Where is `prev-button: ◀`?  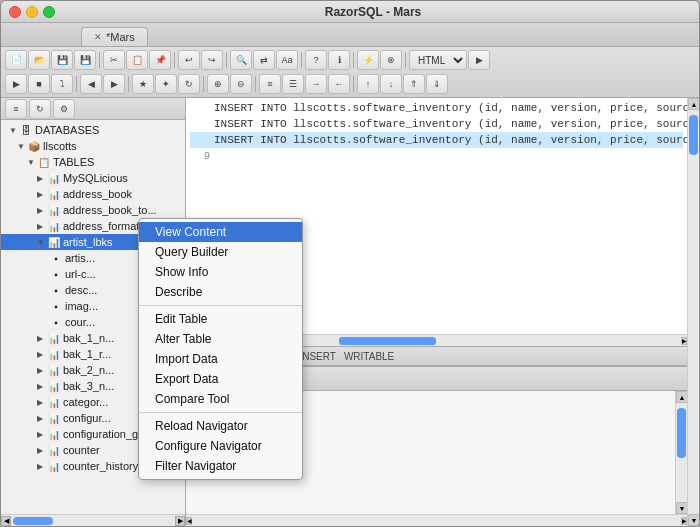 prev-button: ◀ is located at coordinates (91, 84).